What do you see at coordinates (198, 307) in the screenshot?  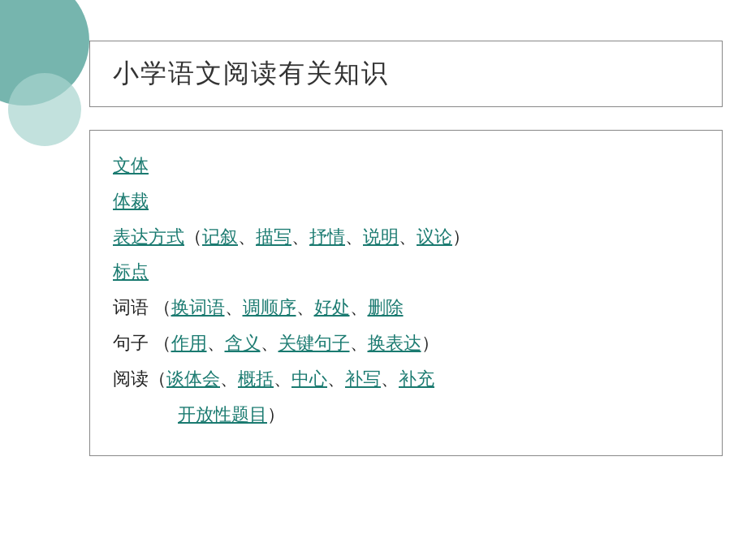 I see `link-huanCiYu: 换词语` at bounding box center [198, 307].